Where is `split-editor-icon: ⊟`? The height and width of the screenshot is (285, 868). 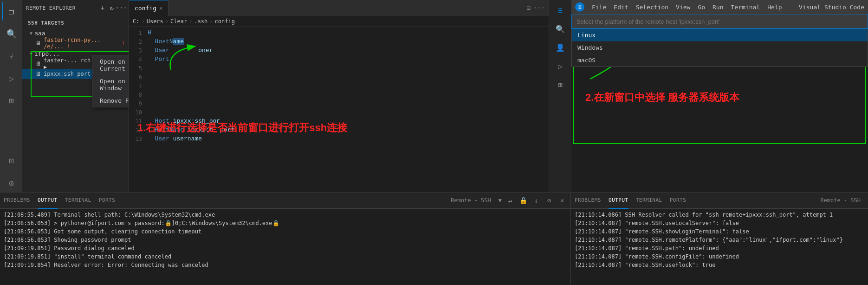
split-editor-icon: ⊟ is located at coordinates (528, 8).